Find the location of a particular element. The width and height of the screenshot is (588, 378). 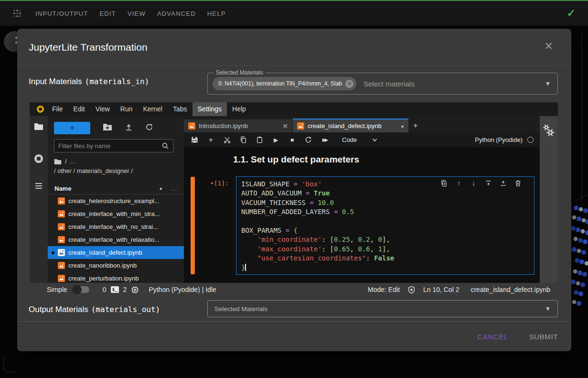

input-materials-select: Selected Materials 0: N4Ti4(001), termin… is located at coordinates (383, 84).